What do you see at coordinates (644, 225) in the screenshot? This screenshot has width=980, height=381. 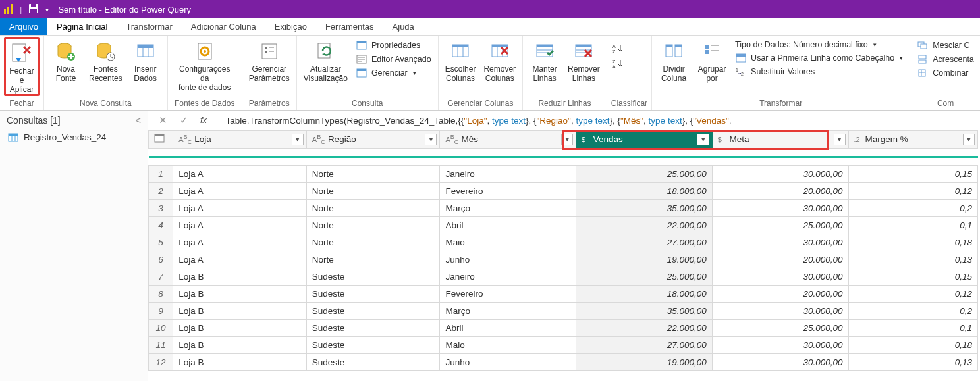 I see `cell-vendas: 22.000,00` at bounding box center [644, 225].